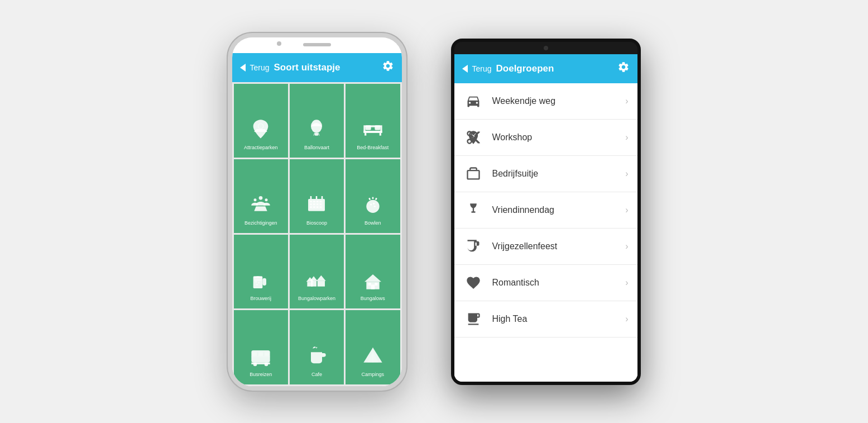 This screenshot has height=423, width=868. I want to click on bezichtigingen-label: Bezichtigingen, so click(261, 224).